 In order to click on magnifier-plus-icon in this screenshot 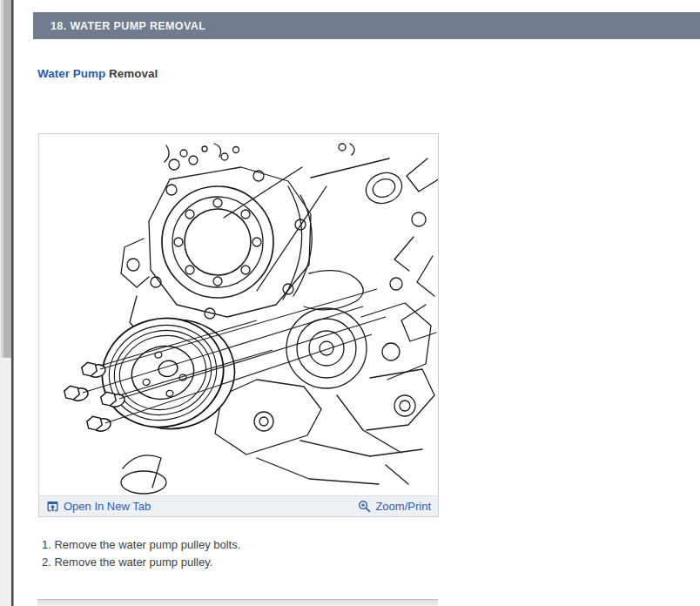, I will do `click(364, 507)`.